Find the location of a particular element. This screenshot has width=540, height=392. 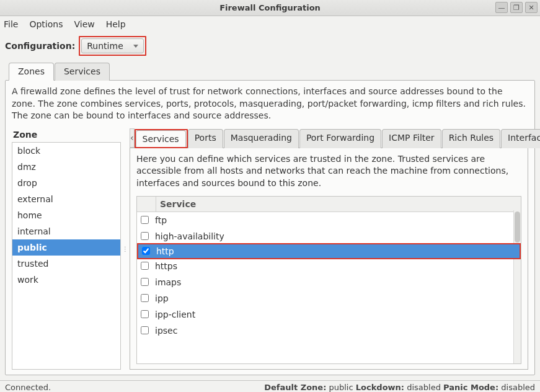

service-label: ipsec is located at coordinates (166, 331).